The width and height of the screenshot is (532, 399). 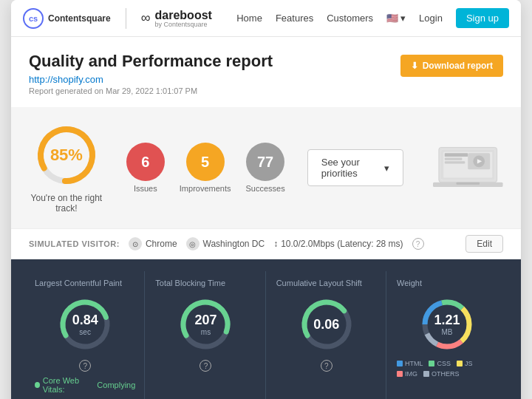 I want to click on js-label: JS, so click(x=468, y=364).